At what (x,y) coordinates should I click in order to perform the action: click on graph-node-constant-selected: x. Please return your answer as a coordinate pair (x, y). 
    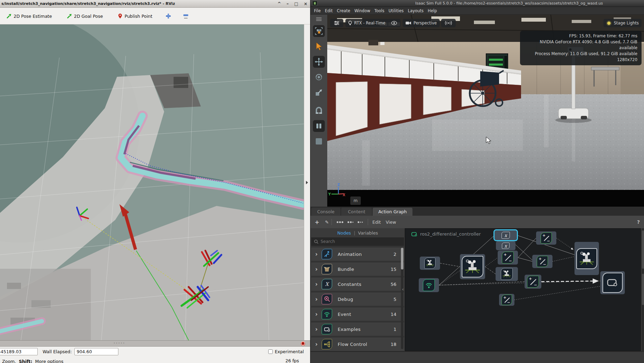
    Looking at the image, I should click on (506, 235).